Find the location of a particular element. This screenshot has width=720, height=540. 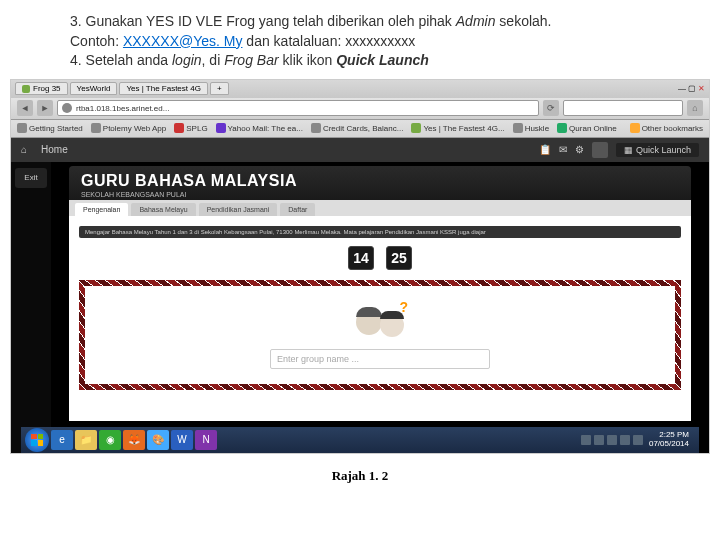

maximize-icon: ▢ is located at coordinates (692, 88).